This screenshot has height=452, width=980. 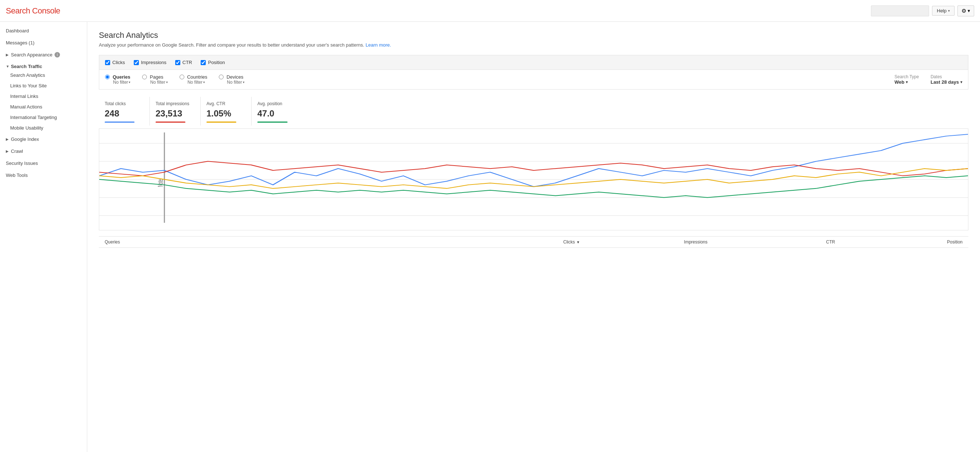 I want to click on header-right: Help ▾ ⚙ ▾, so click(x=923, y=11).